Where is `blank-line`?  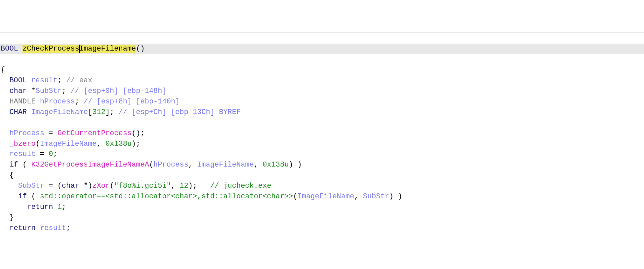 blank-line is located at coordinates (322, 123).